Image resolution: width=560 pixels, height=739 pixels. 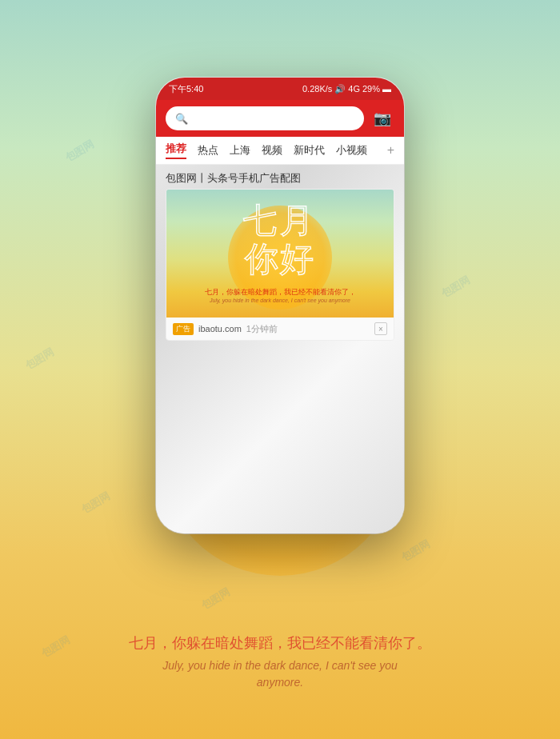 What do you see at coordinates (390, 150) in the screenshot?
I see `nav-plus-button: +` at bounding box center [390, 150].